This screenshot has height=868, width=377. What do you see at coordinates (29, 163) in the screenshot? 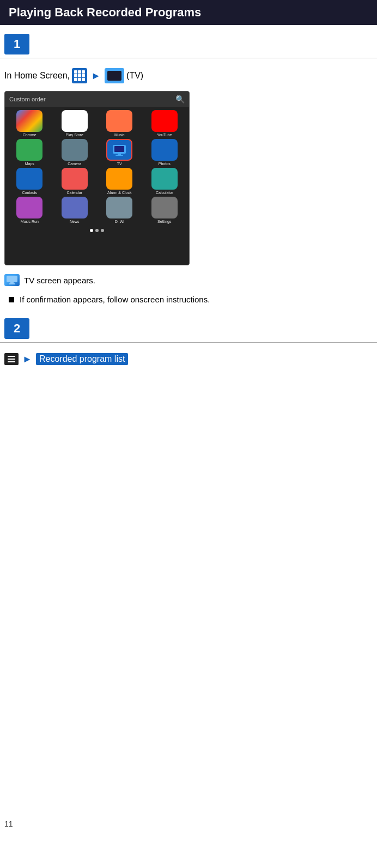
I see `app-label: Maps` at bounding box center [29, 163].